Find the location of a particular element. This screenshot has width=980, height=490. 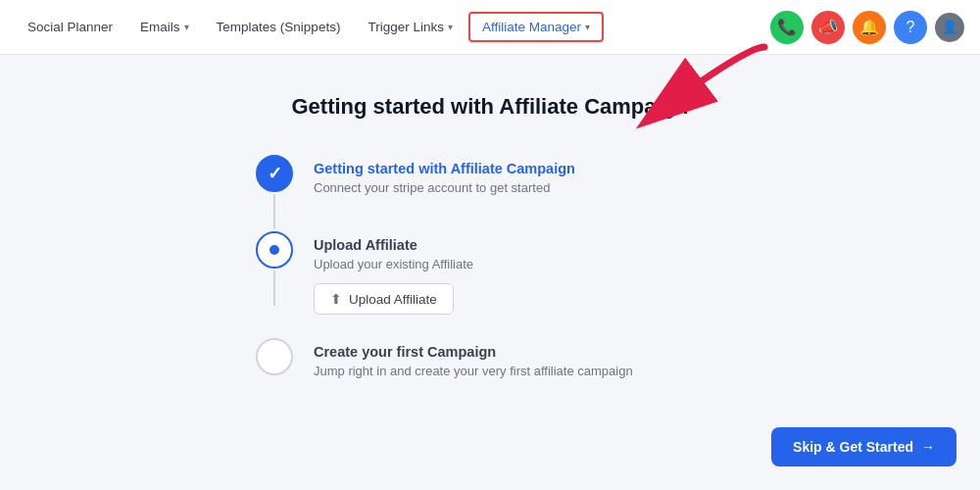

active-dot is located at coordinates (274, 250).